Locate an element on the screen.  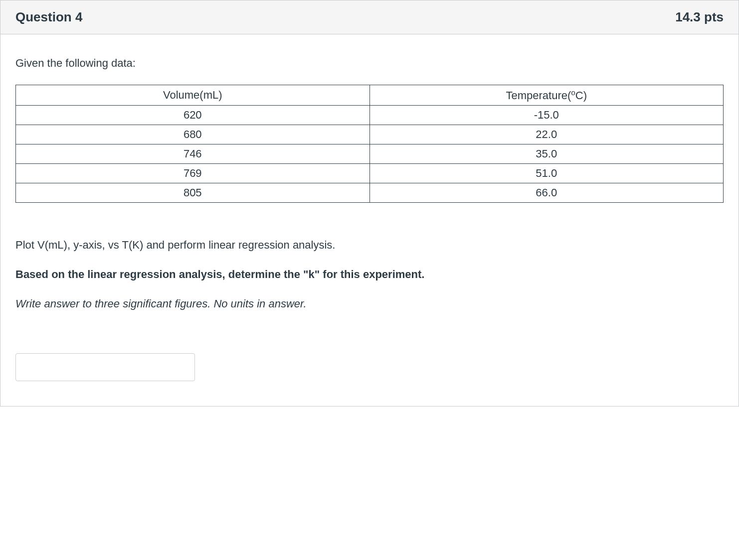
temp-cell: 66.0 is located at coordinates (547, 193).